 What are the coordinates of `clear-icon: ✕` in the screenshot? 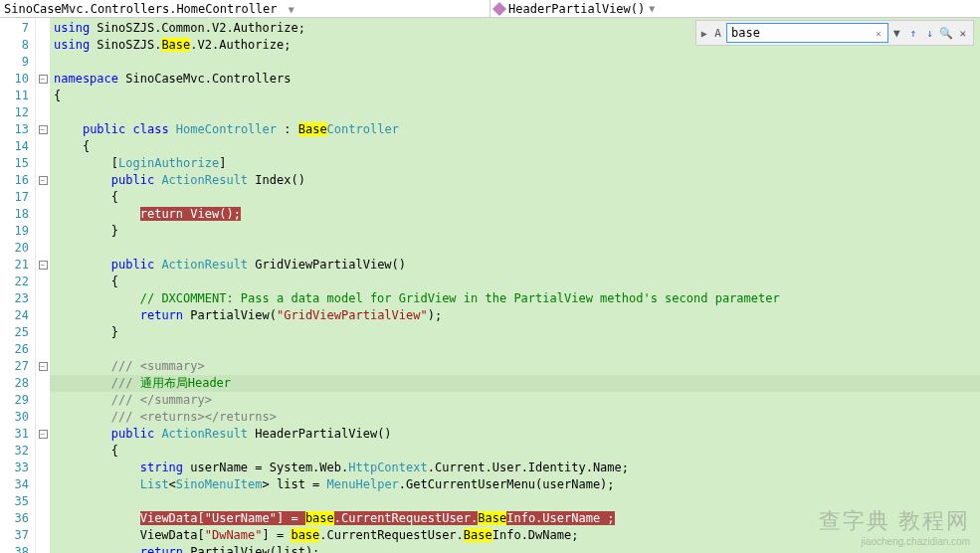 It's located at (879, 34).